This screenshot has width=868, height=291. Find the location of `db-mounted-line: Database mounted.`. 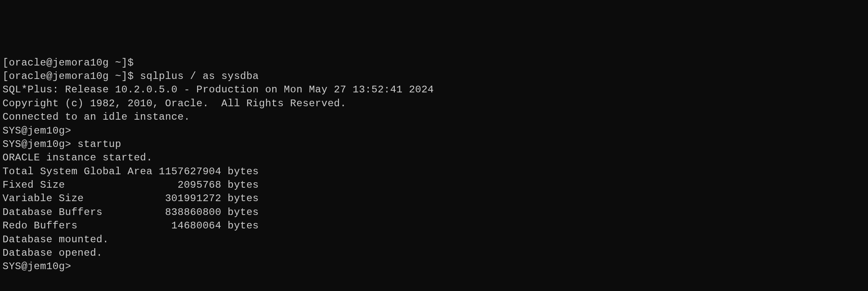

db-mounted-line: Database mounted. is located at coordinates (434, 240).